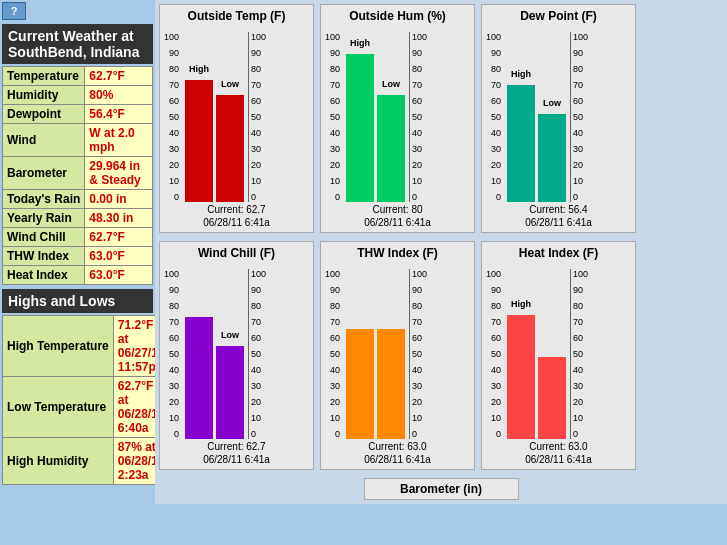  What do you see at coordinates (44, 114) in the screenshot?
I see `row-label: Dewpoint` at bounding box center [44, 114].